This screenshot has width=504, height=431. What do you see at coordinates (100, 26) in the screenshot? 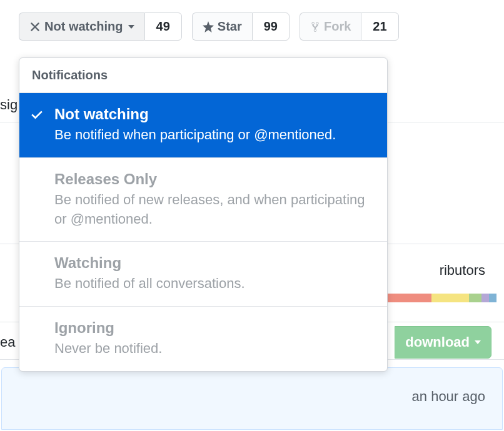
I see `watch-group: Not watching 49` at bounding box center [100, 26].